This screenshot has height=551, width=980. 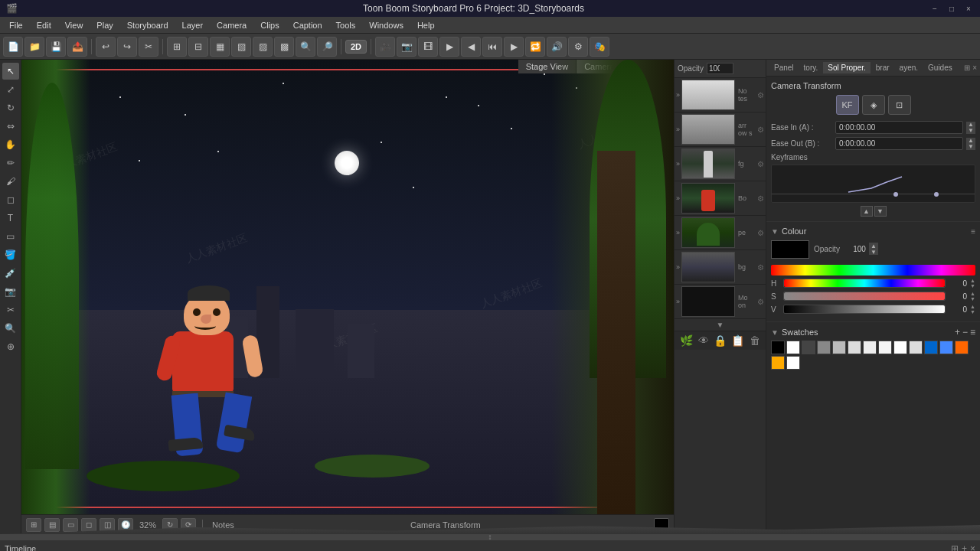 I want to click on kf-prev-btn: ▲, so click(x=867, y=211).